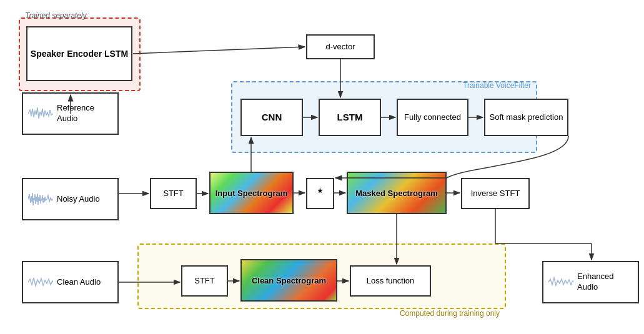 The height and width of the screenshot is (334, 644). Describe the element at coordinates (174, 194) in the screenshot. I see `stft-noisy-box: STFT` at that location.